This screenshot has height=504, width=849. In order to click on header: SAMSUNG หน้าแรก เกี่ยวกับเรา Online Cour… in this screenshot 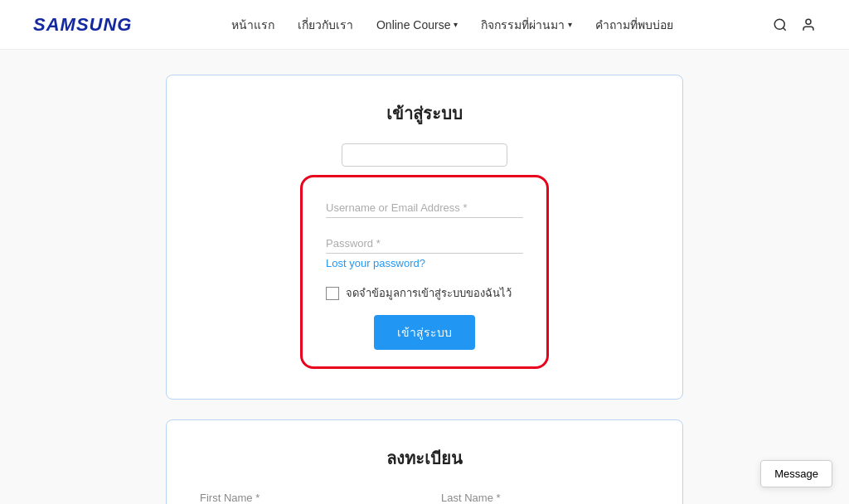, I will do `click(424, 25)`.